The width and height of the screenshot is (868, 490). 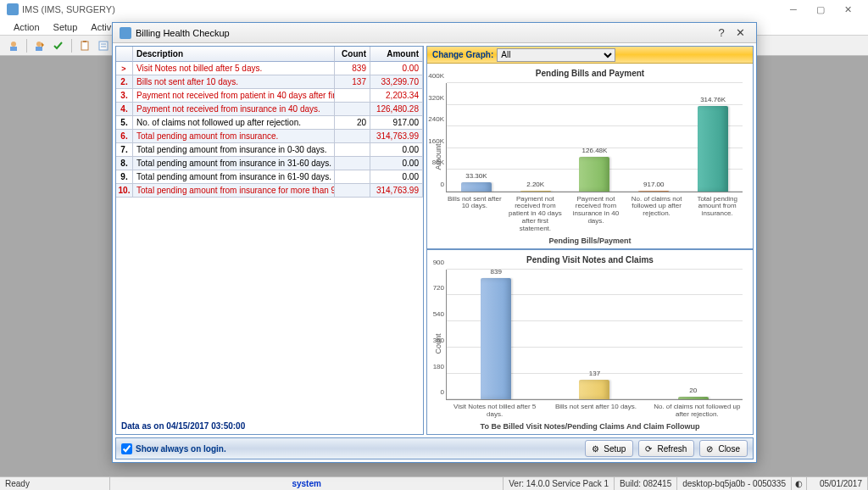 I want to click on minimize-button: ─, so click(x=793, y=9).